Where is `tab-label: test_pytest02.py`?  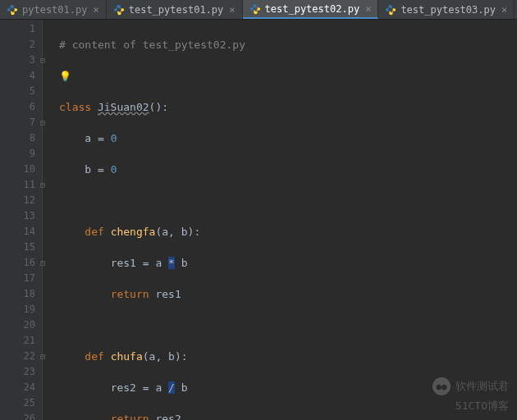 tab-label: test_pytest02.py is located at coordinates (313, 9).